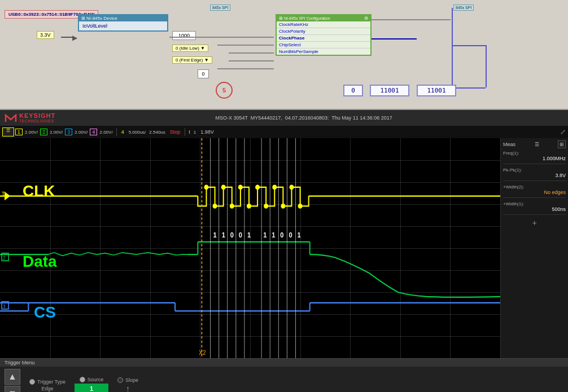  I want to click on trigger-source-radio-row: Source, so click(91, 380).